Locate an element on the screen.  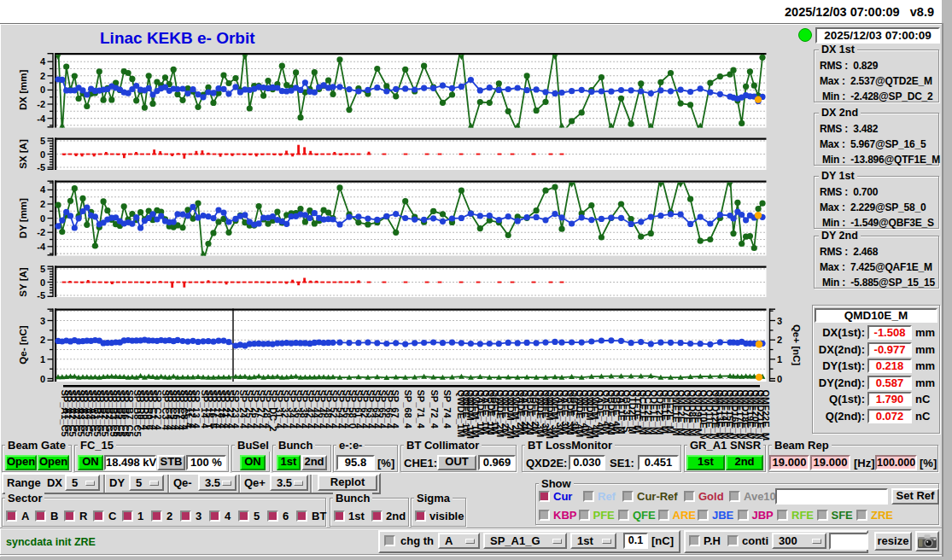
svg-text: SP_68_4 is located at coordinates (408, 410).